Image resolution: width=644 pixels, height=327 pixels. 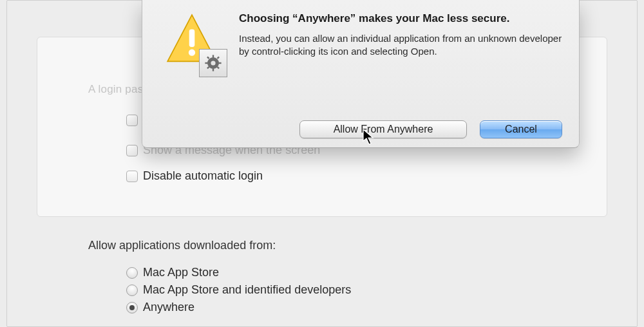 I want to click on radio-anywhere, so click(x=132, y=308).